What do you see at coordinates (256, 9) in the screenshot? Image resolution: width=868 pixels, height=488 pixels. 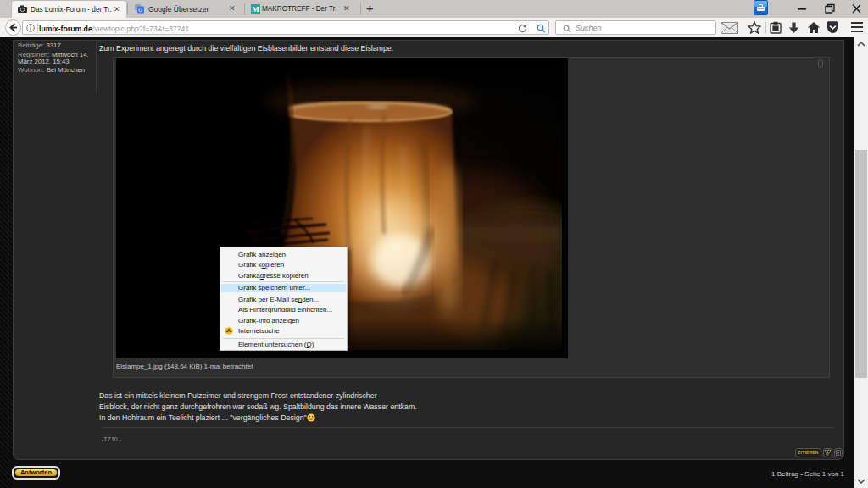 I see `svg-text: M` at bounding box center [256, 9].